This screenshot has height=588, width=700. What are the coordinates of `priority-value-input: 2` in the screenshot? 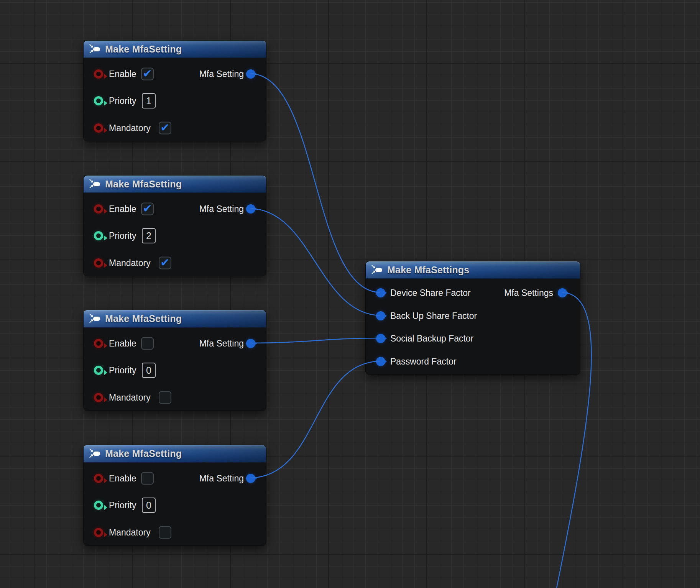 It's located at (149, 236).